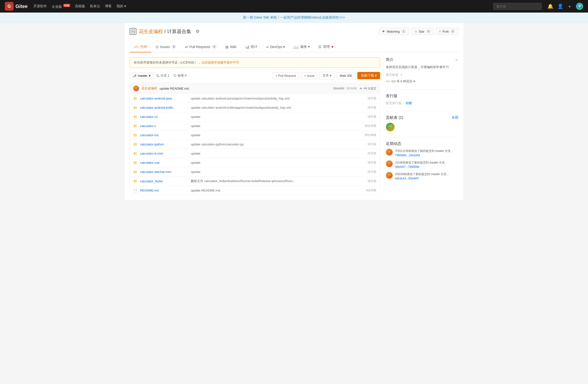 This screenshot has width=588, height=384. Describe the element at coordinates (278, 108) in the screenshot. I see `file-commit-msg: update calculator-android-kotlin/app/src…` at that location.